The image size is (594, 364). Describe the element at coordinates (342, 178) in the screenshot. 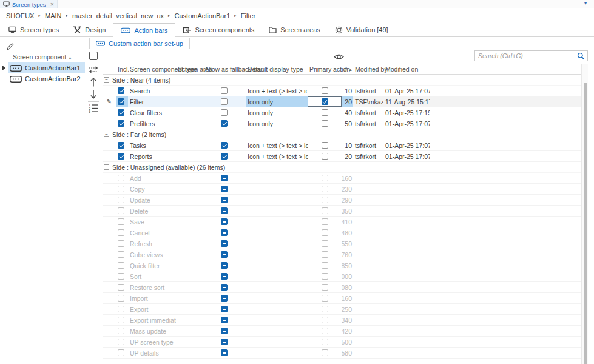

I see `table-row: Add 160` at that location.